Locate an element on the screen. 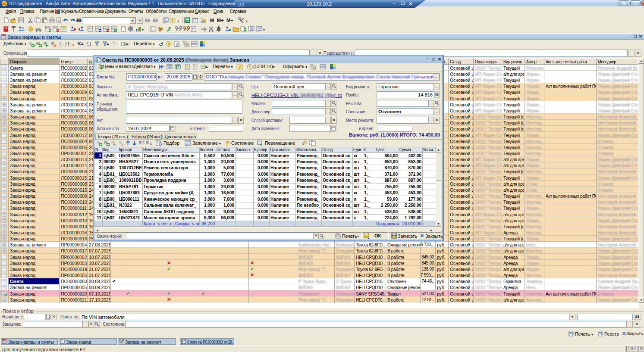  svg-text: Т is located at coordinates (114, 44).